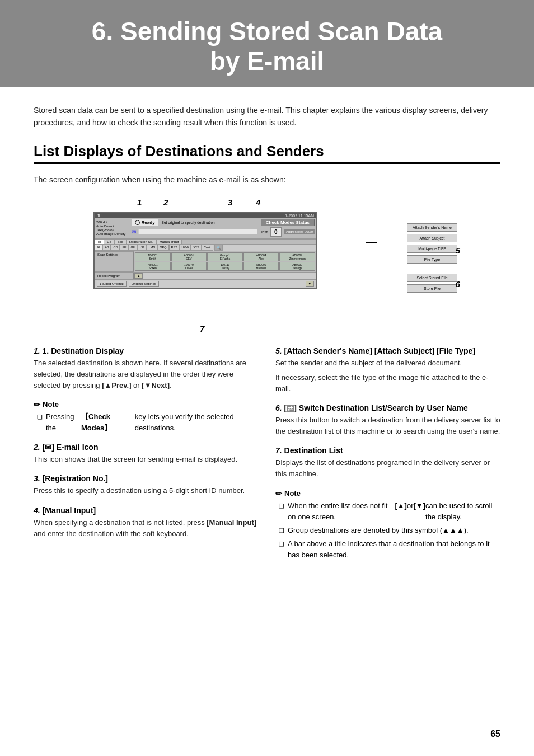 This screenshot has width=534, height=756. Describe the element at coordinates (388, 408) in the screenshot. I see `item-6-title: 6. [⇄] Switch Destination List/Search by…` at that location.